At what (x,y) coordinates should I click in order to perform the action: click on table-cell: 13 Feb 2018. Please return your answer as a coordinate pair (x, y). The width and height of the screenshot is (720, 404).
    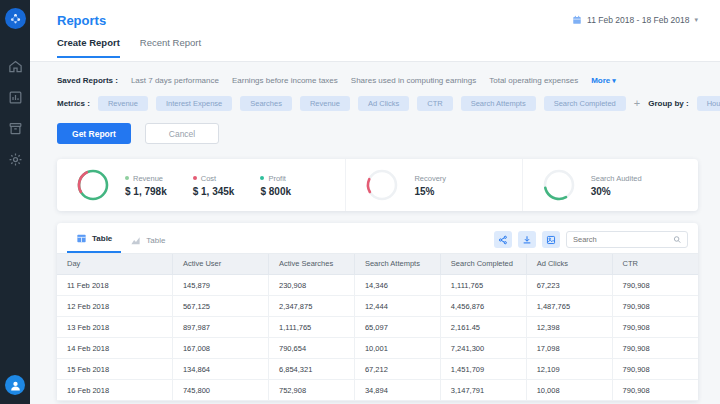
    Looking at the image, I should click on (114, 328).